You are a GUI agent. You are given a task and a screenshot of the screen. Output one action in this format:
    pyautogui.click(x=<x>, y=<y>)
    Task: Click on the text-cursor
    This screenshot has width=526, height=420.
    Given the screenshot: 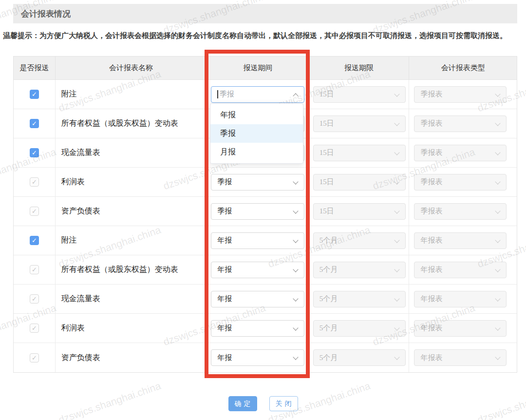 What is the action you would take?
    pyautogui.click(x=218, y=95)
    